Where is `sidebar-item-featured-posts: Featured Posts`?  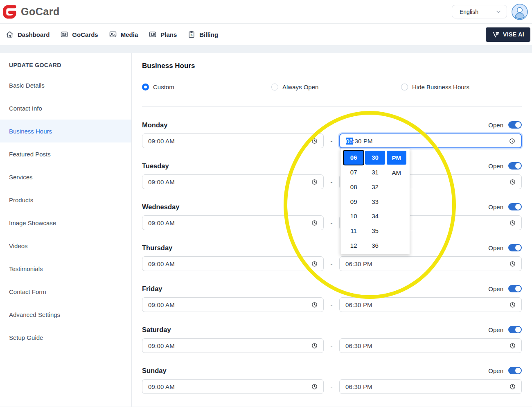 sidebar-item-featured-posts: Featured Posts is located at coordinates (65, 154).